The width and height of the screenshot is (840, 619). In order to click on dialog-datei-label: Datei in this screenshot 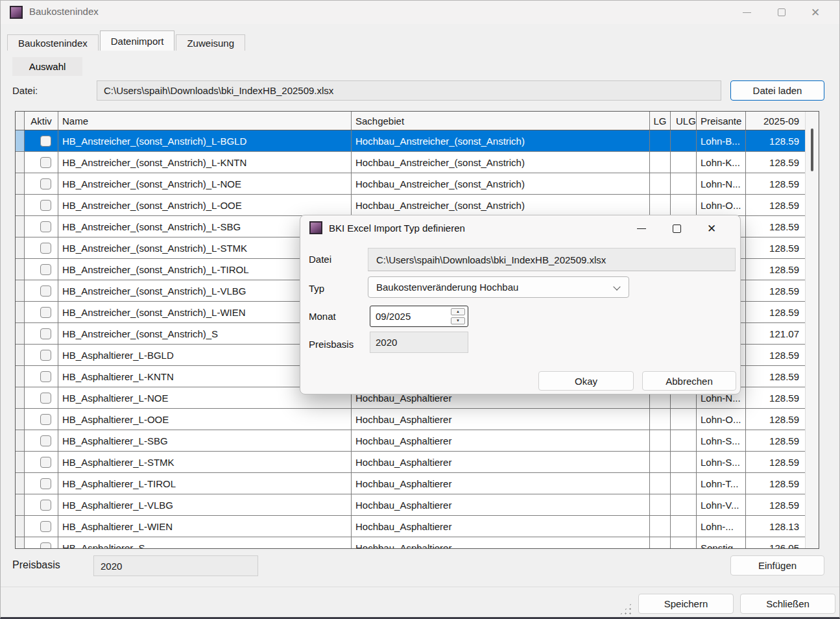, I will do `click(320, 260)`.